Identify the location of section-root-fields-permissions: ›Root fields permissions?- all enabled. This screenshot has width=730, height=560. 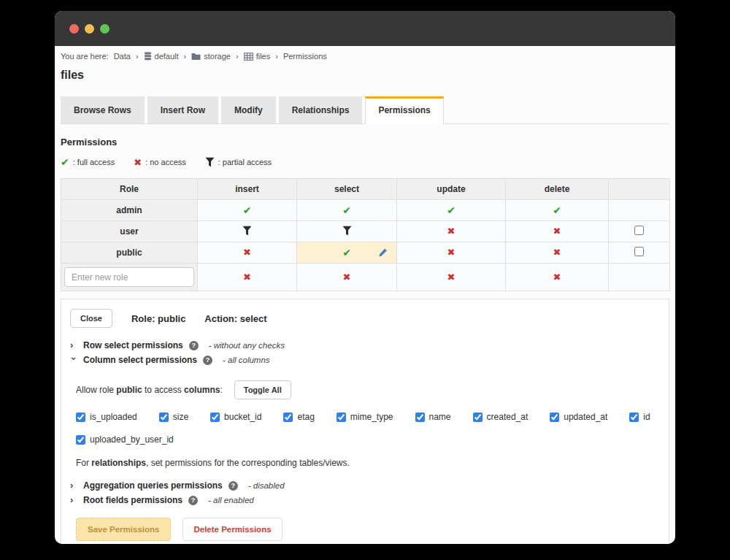
(365, 500).